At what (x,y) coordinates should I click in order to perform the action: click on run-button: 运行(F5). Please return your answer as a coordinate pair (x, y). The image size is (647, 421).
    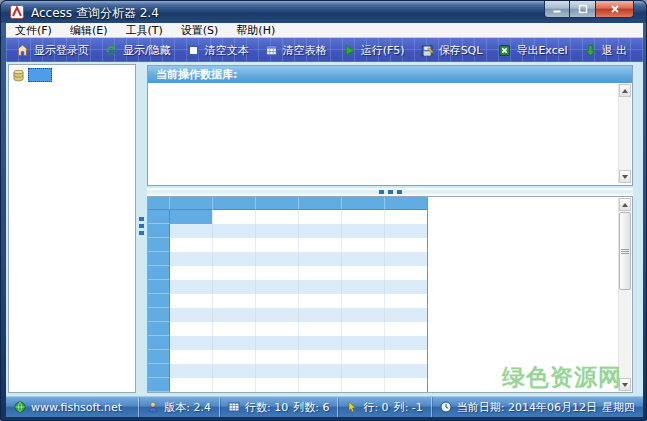
    Looking at the image, I should click on (374, 50).